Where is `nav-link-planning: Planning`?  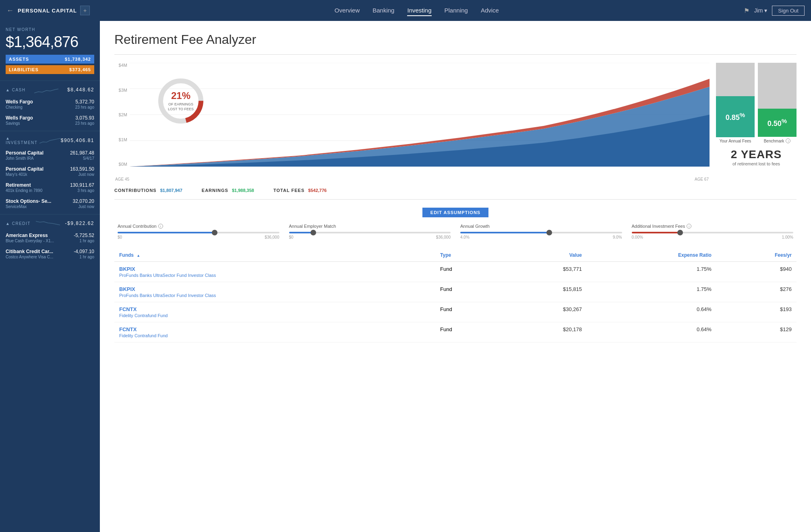
nav-link-planning: Planning is located at coordinates (456, 10).